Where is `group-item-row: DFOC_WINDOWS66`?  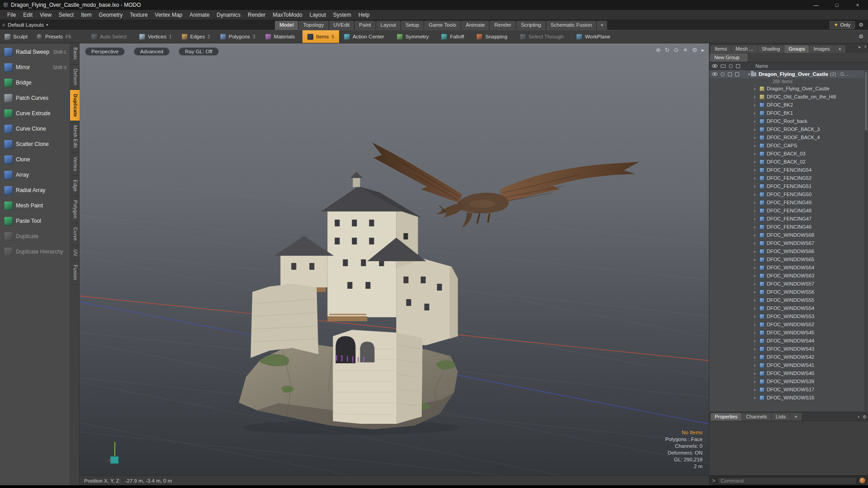
group-item-row: DFOC_WINDOWS66 is located at coordinates (788, 251).